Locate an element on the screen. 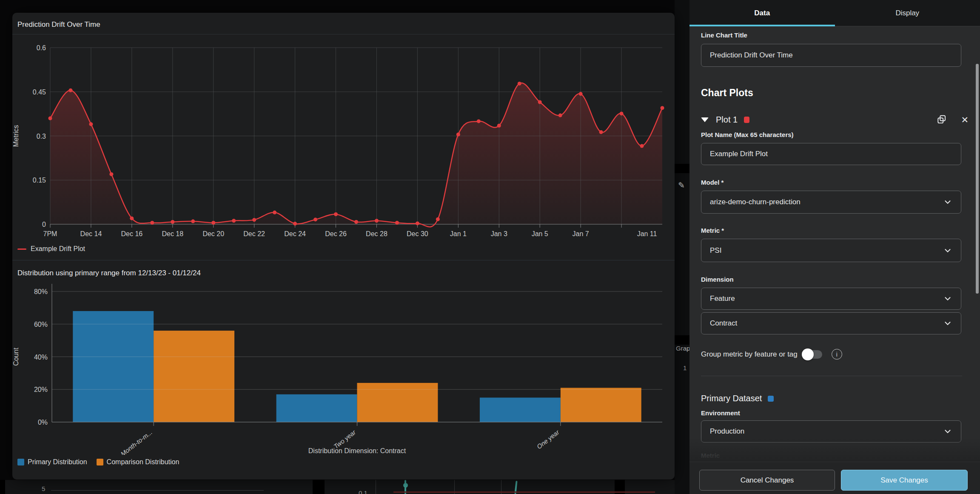  svg-text: Dec 24 is located at coordinates (295, 234).